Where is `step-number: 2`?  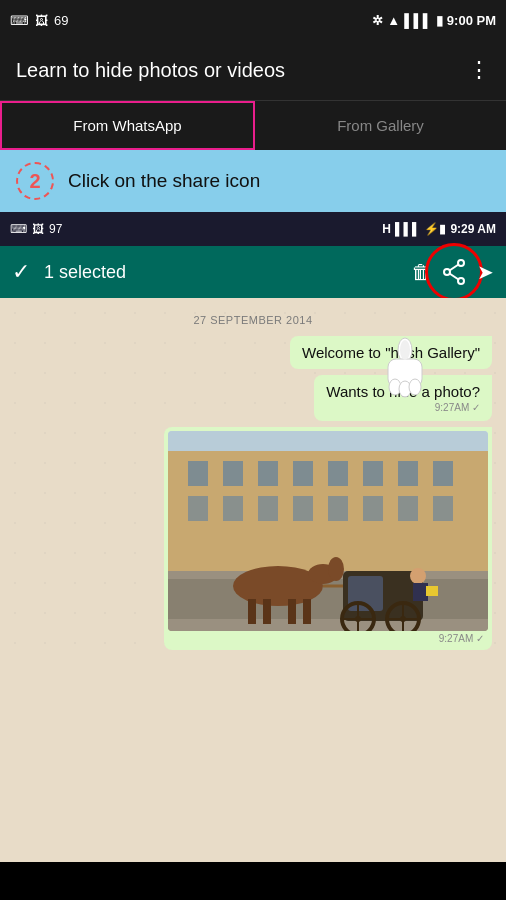 step-number: 2 is located at coordinates (35, 181).